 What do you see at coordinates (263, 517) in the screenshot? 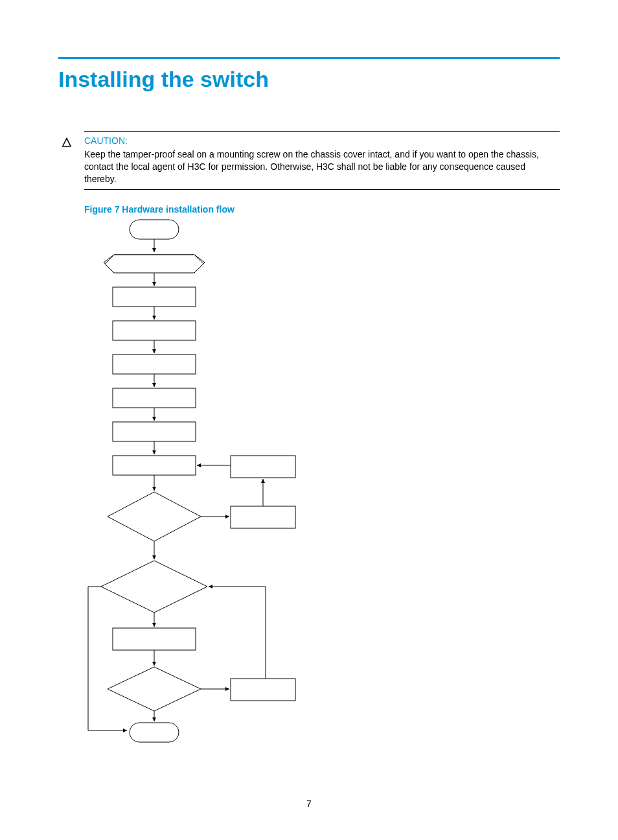
I see `flow-troubleshoot` at bounding box center [263, 517].